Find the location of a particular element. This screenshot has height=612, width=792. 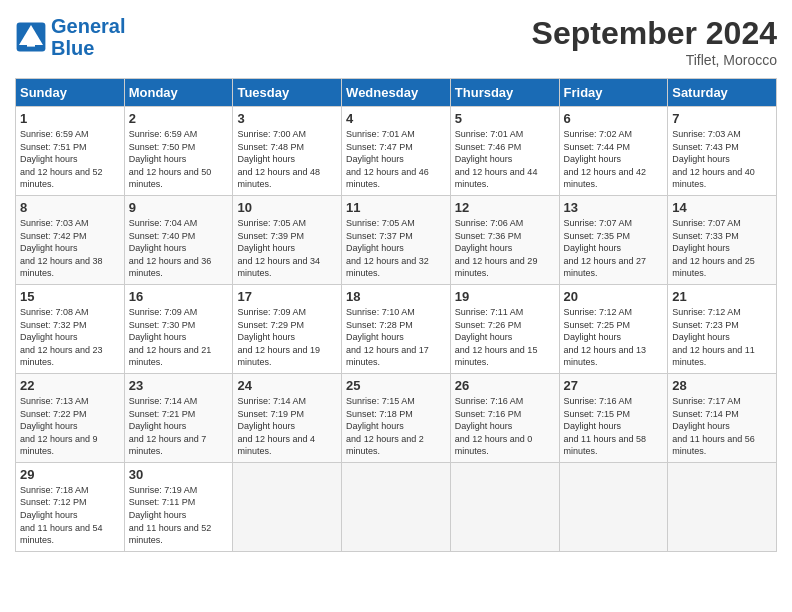

day-info: Sunrise: 7:13 AM Sunset: 7:22 PM Dayligh… is located at coordinates (70, 426).